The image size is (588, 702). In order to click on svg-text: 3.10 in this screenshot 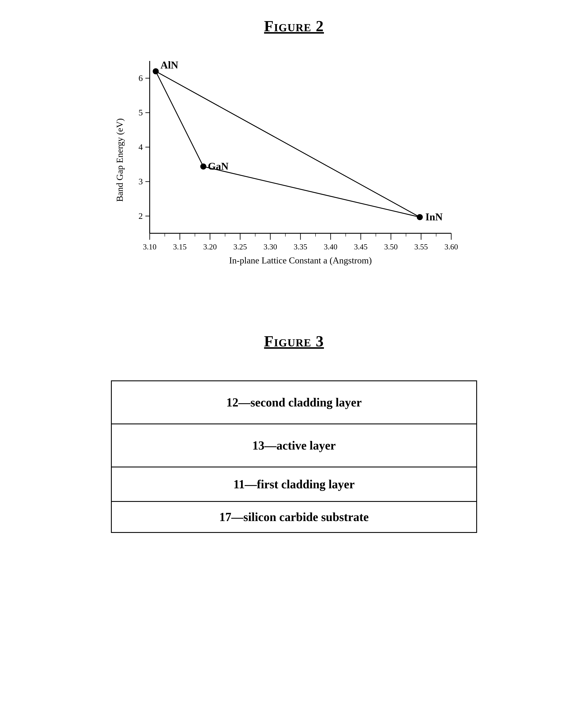, I will do `click(150, 247)`.